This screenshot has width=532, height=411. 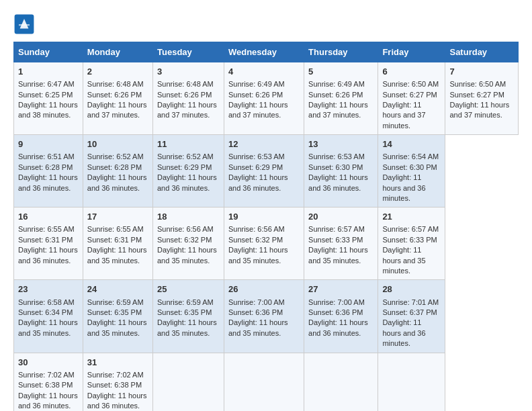 I want to click on logo, so click(x=26, y=24).